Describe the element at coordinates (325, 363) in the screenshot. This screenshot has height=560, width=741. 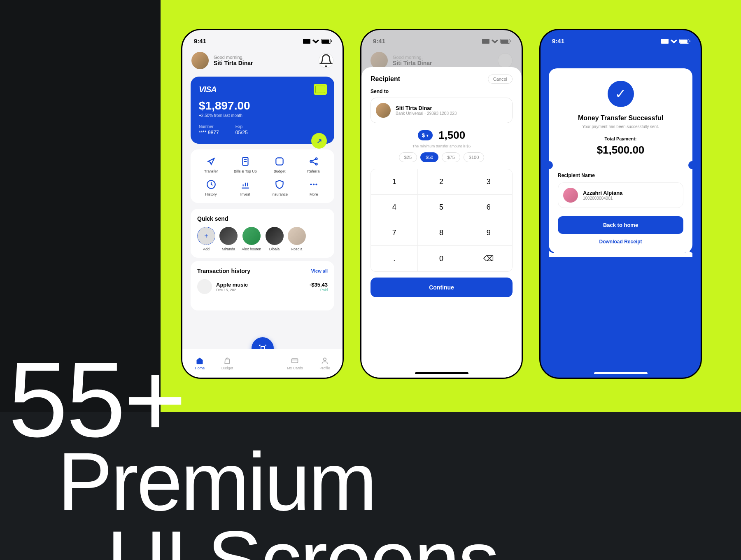
I see `tab-profile: Profile` at that location.